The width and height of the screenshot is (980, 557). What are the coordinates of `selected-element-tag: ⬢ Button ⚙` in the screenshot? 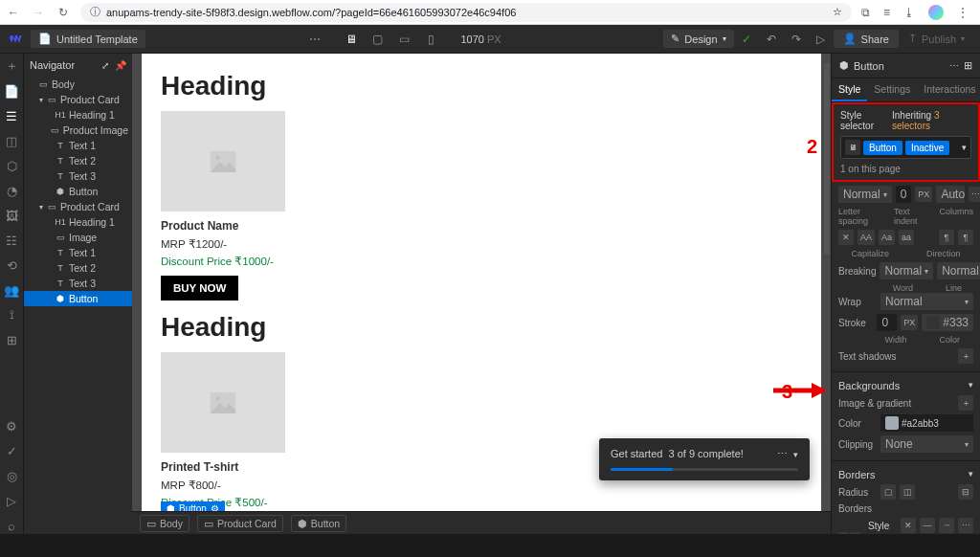 It's located at (193, 506).